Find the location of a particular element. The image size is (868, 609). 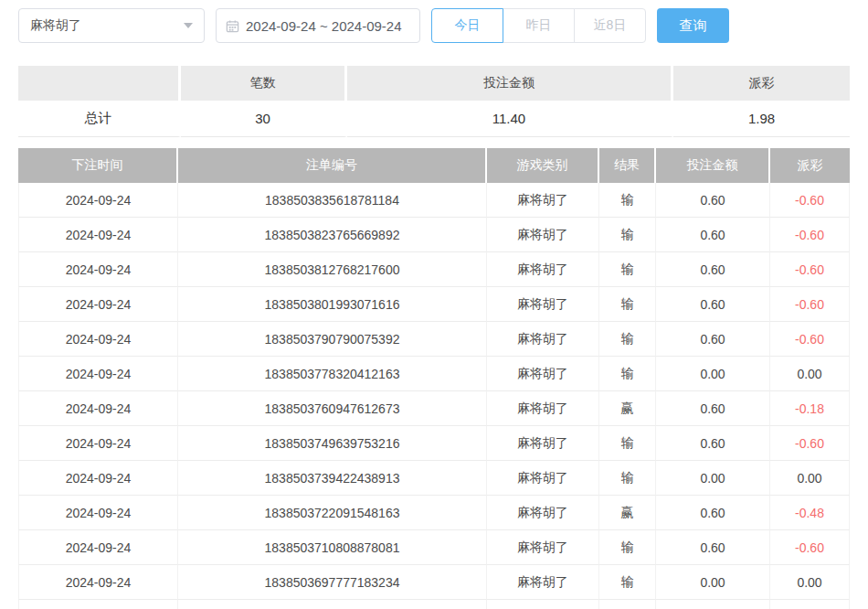

summary-table: 笔数 投注金额 派彩 总计 30 11.40 1.98 is located at coordinates (434, 102).